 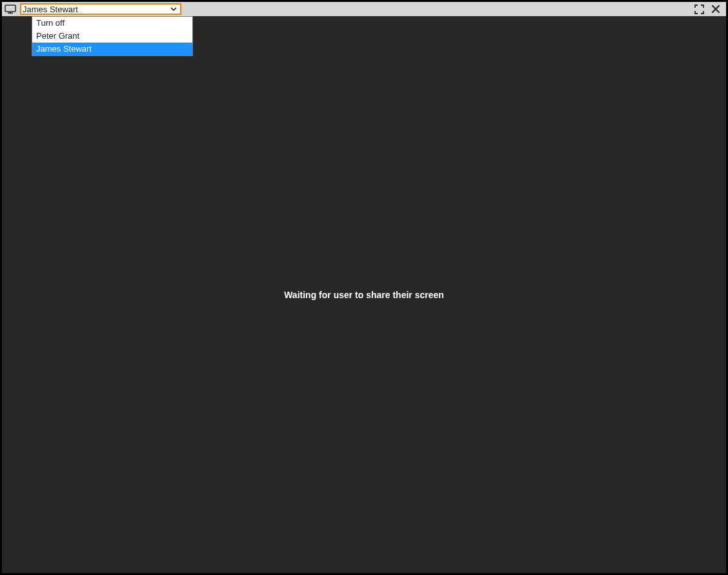 What do you see at coordinates (112, 36) in the screenshot?
I see `user-select-dropdown: Turn off Peter Grant James Stewart` at bounding box center [112, 36].